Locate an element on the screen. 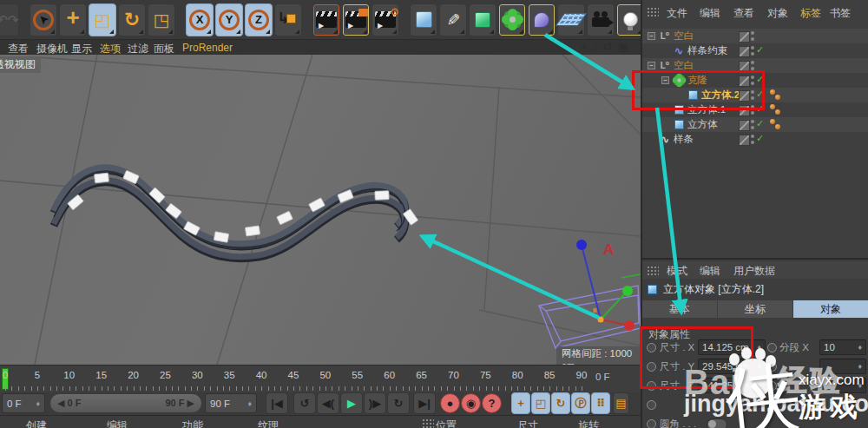 This screenshot has width=868, height=428. play-button: ▶ is located at coordinates (352, 403).